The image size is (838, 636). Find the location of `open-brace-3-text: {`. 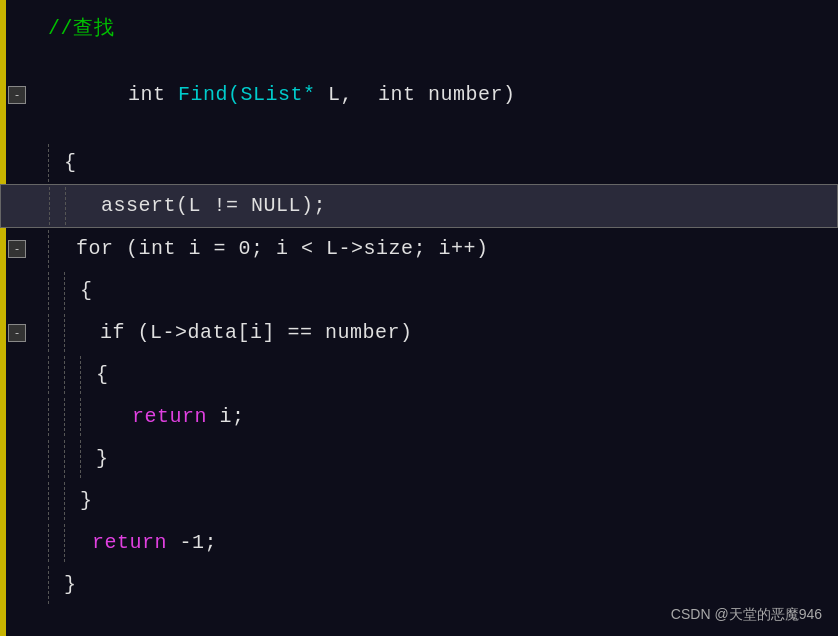

open-brace-3-text: { is located at coordinates (102, 375).